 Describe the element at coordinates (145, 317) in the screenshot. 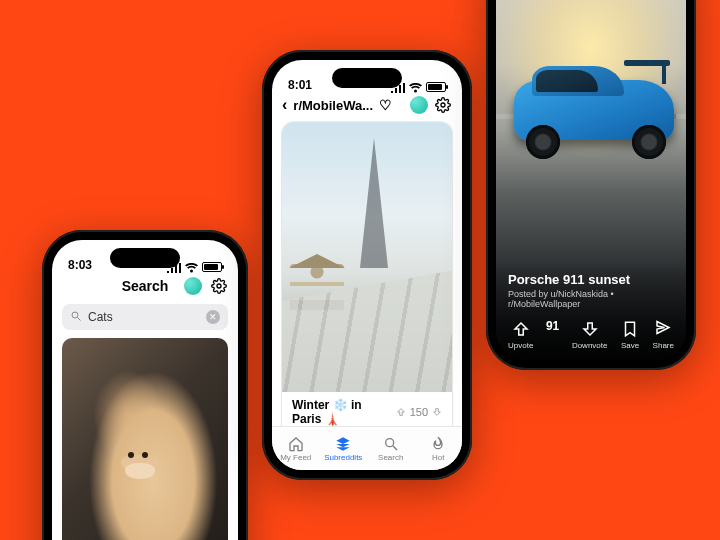

I see `search-input: Cats ✕` at that location.